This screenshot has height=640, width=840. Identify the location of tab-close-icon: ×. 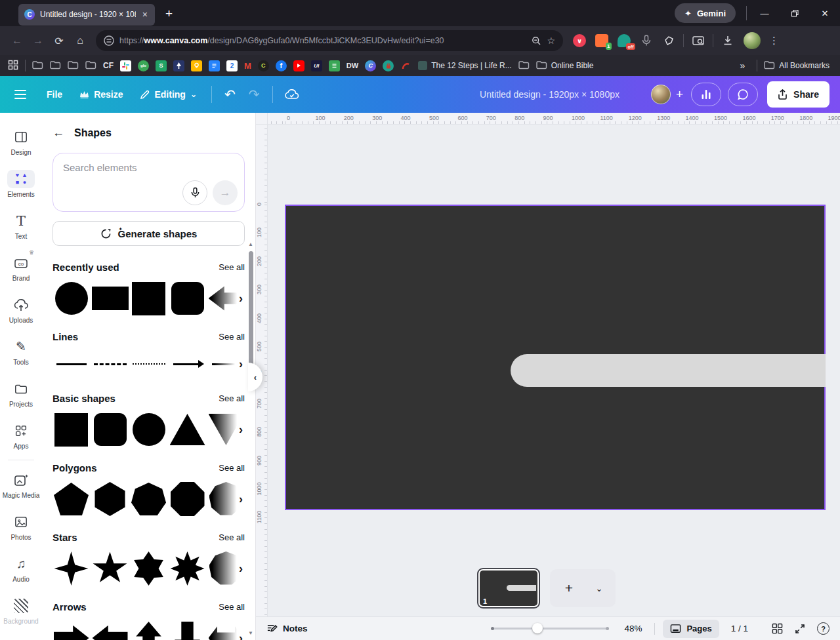
(145, 14).